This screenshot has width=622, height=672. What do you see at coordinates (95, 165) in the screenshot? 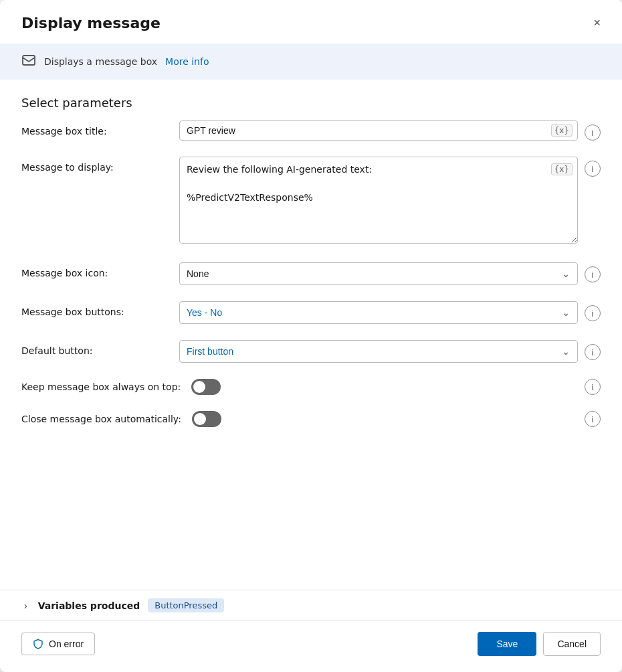
I see `message-to-display-label: Message to display:` at bounding box center [95, 165].